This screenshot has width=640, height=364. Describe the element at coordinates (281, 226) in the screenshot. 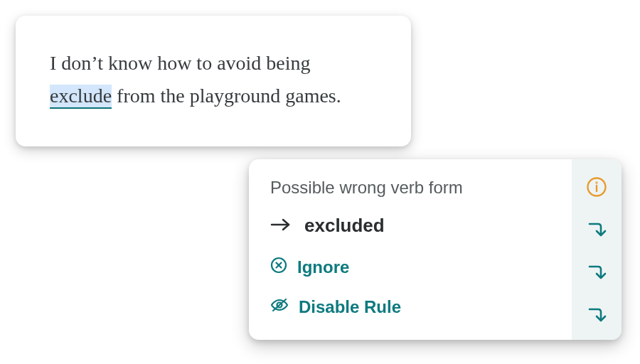

I see `arrow-right-icon` at that location.